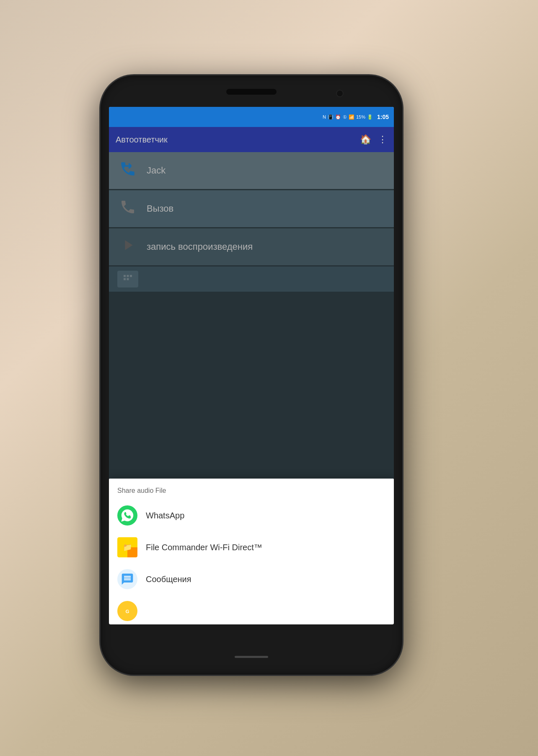 The width and height of the screenshot is (538, 756). Describe the element at coordinates (361, 117) in the screenshot. I see `battery-text: 15%` at that location.